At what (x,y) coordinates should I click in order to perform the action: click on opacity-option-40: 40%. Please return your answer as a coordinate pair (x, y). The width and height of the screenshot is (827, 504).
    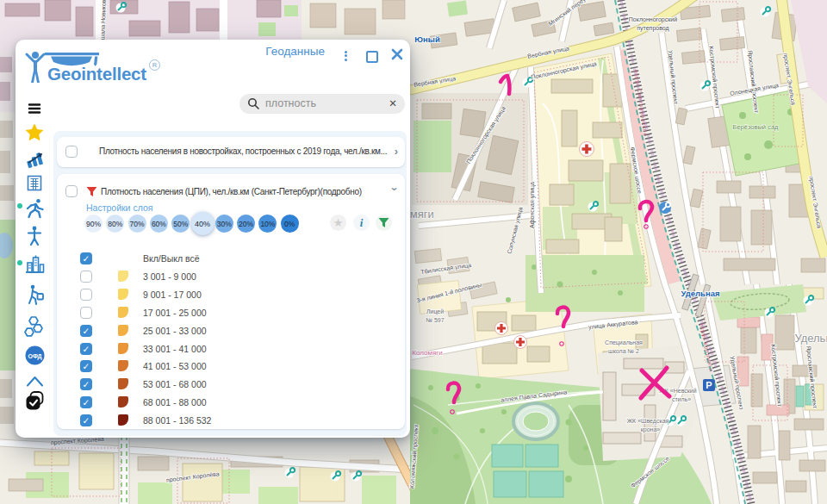
    Looking at the image, I should click on (203, 224).